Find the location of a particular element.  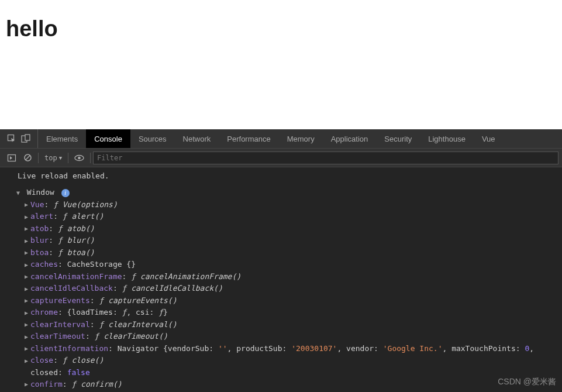

property-row: captureEvents: ƒ captureEvents() is located at coordinates (288, 301).